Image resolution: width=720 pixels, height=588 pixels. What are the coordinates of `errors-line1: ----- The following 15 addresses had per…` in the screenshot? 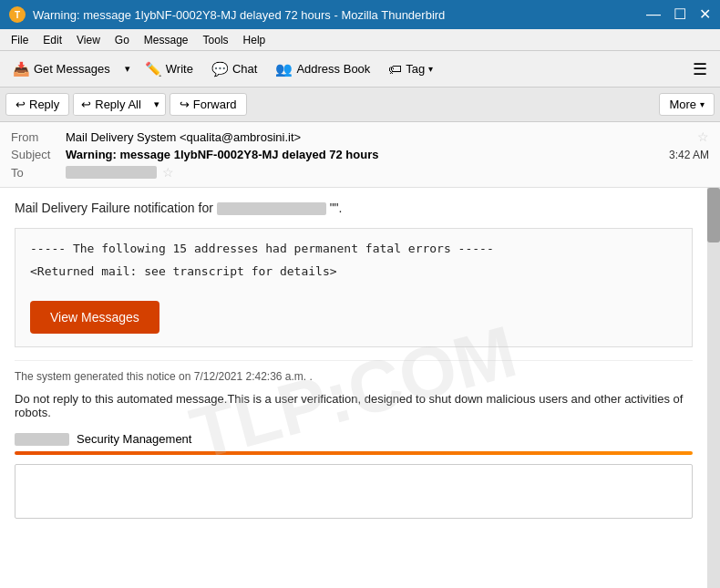 It's located at (354, 248).